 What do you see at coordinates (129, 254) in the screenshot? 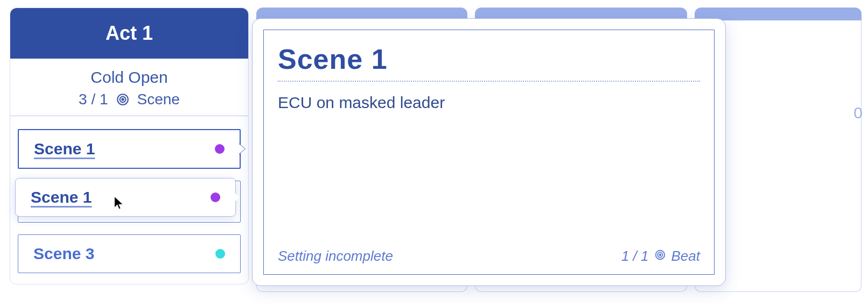
I see `scene-card-3: Scene 3` at bounding box center [129, 254].